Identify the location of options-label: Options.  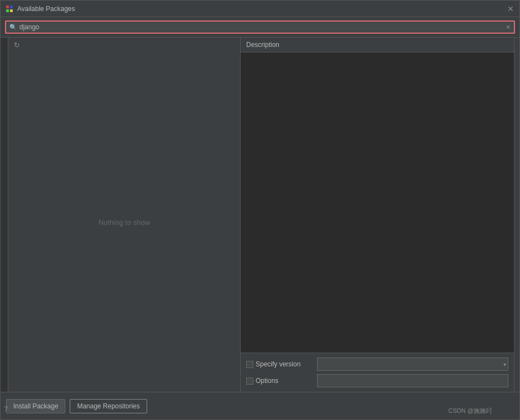
(267, 381).